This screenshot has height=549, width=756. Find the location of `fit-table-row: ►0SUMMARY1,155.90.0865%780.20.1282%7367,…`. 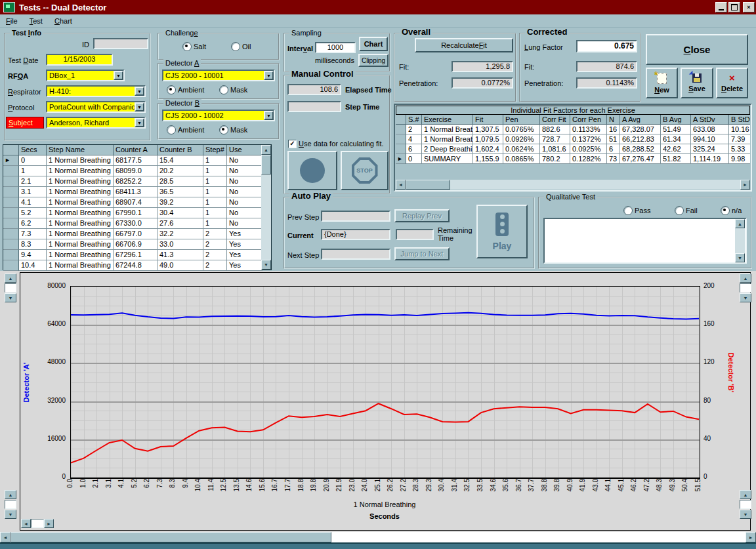

fit-table-row: ►0SUMMARY1,155.90.0865%780.20.1282%7367,… is located at coordinates (573, 159).